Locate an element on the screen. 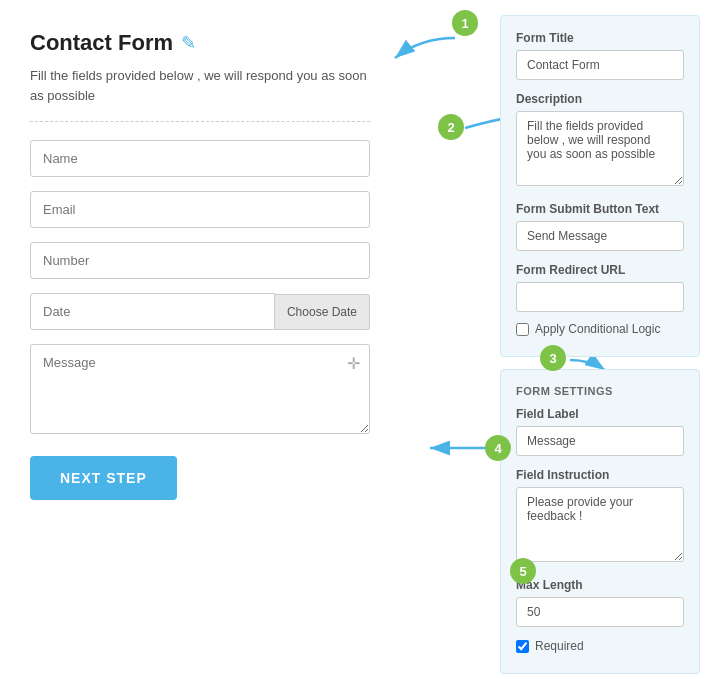  conditional-logic-row: Apply Conditional Logic is located at coordinates (600, 329).